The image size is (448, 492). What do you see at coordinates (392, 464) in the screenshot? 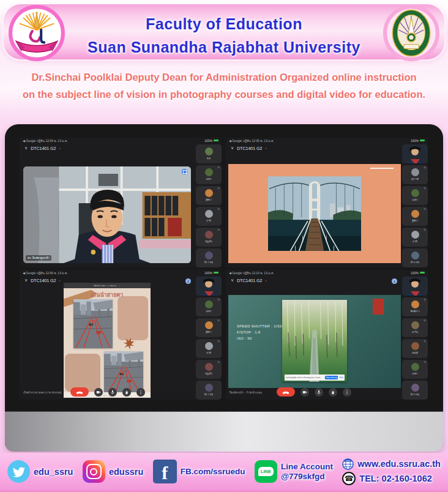
I see `website-row: www www.edu.ssru.ac.th` at bounding box center [392, 464].